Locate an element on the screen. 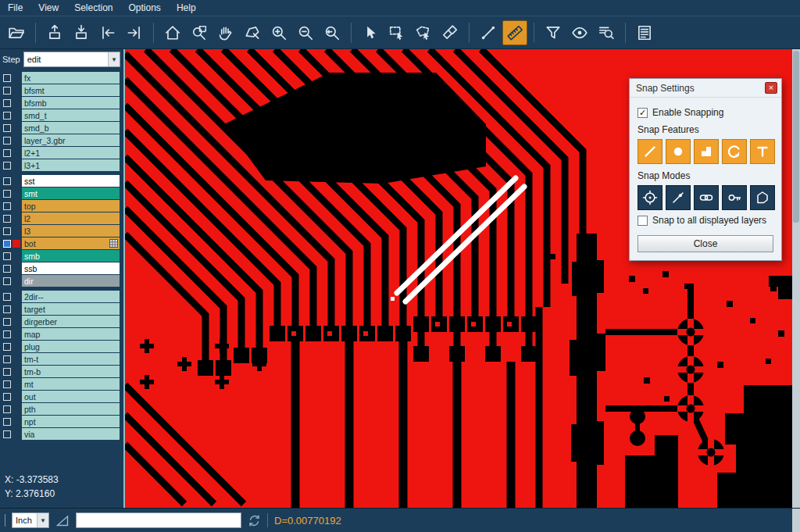  layer-npt: npt is located at coordinates (70, 422).